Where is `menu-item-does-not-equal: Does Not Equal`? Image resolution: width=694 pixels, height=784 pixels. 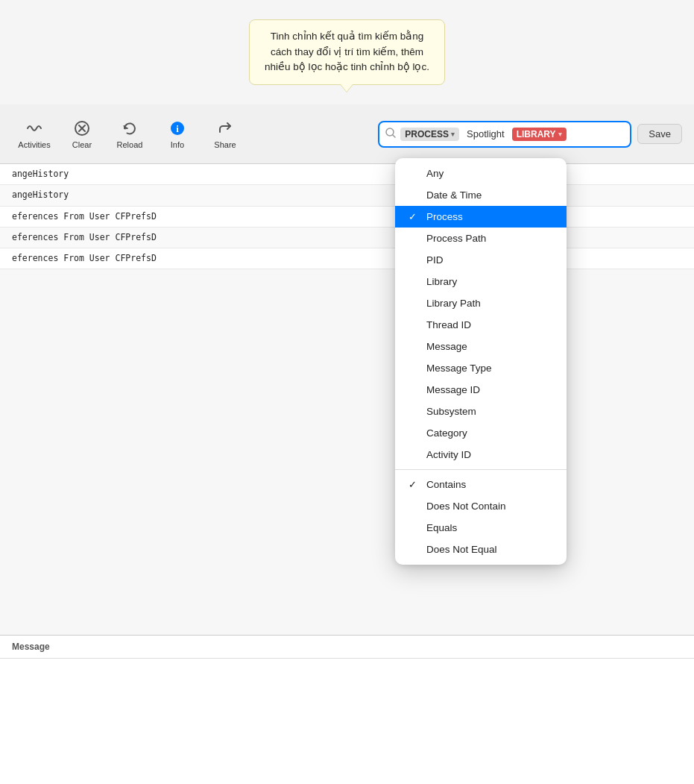 menu-item-does-not-equal: Does Not Equal is located at coordinates (481, 549).